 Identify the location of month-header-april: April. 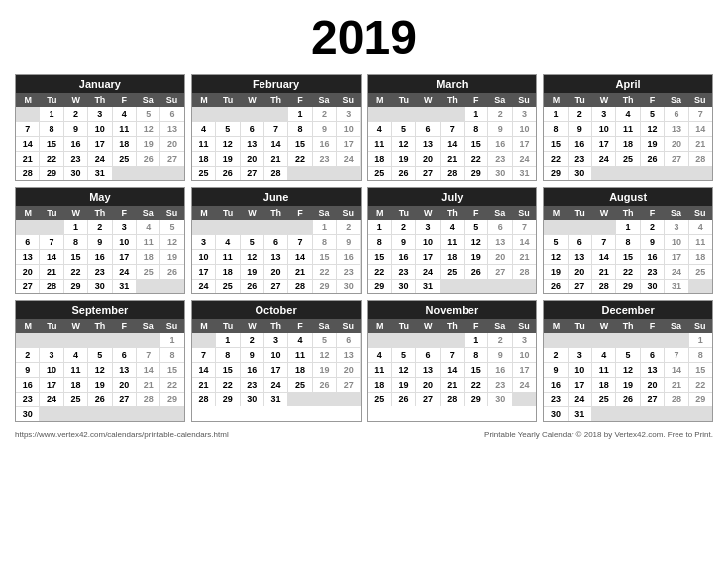
(628, 84).